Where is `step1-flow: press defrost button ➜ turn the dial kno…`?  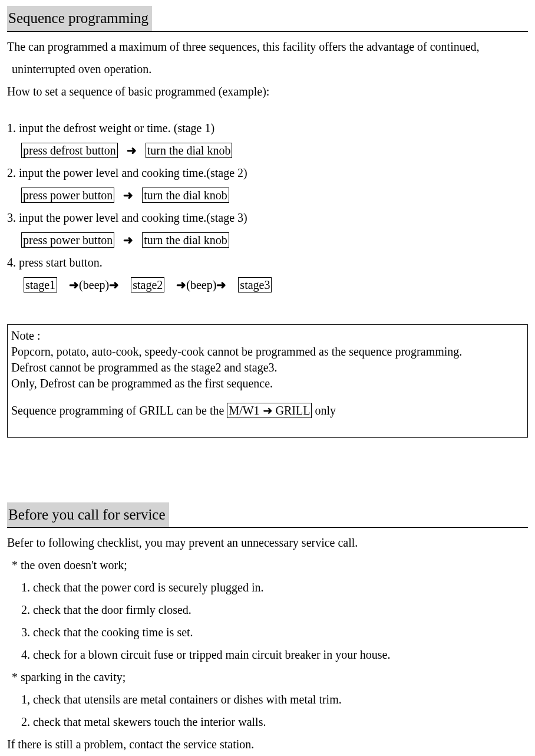
step1-flow: press defrost button ➜ turn the dial kno… is located at coordinates (268, 150).